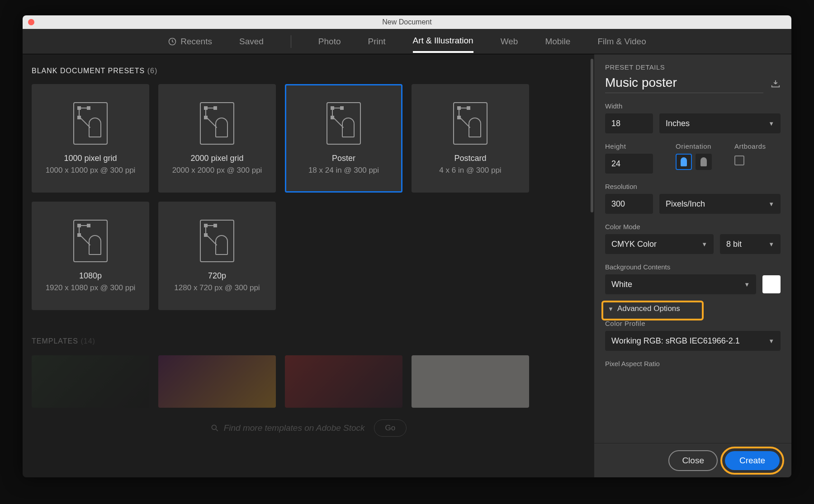 This screenshot has width=814, height=504. I want to click on blank-presets-header: BLANK DOCUMENT PRESETS (6), so click(308, 71).